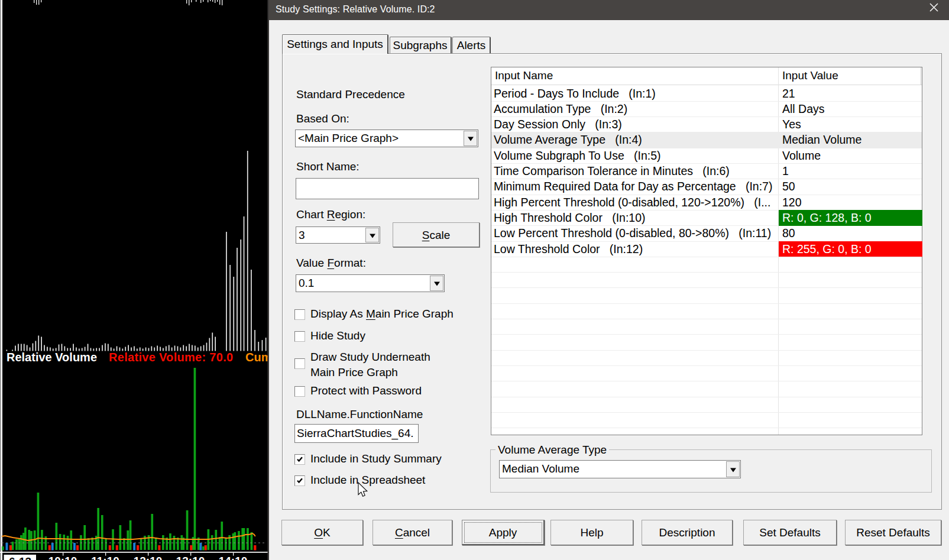  I want to click on svg-text: Cum, so click(257, 357).